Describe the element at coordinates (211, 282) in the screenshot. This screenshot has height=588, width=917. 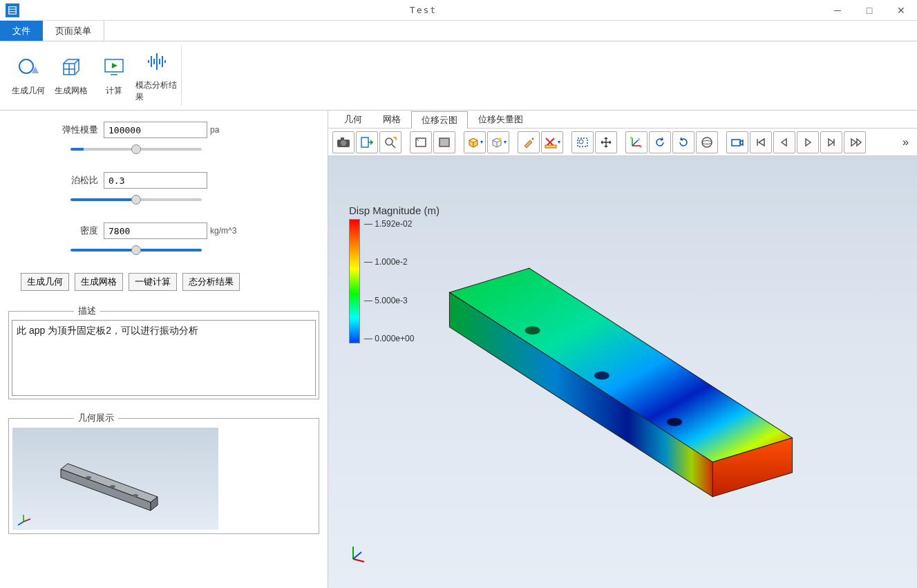
I see `modal-button: 态分析结果` at that location.